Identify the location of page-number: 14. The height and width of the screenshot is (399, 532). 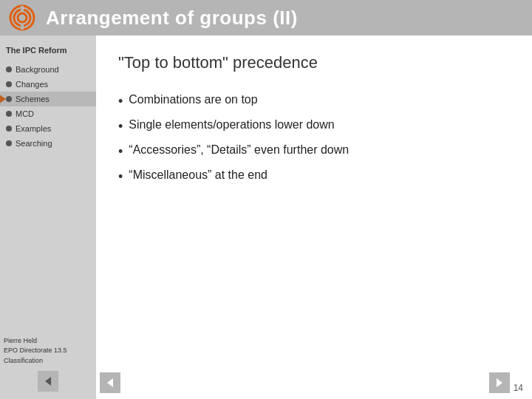
(519, 388).